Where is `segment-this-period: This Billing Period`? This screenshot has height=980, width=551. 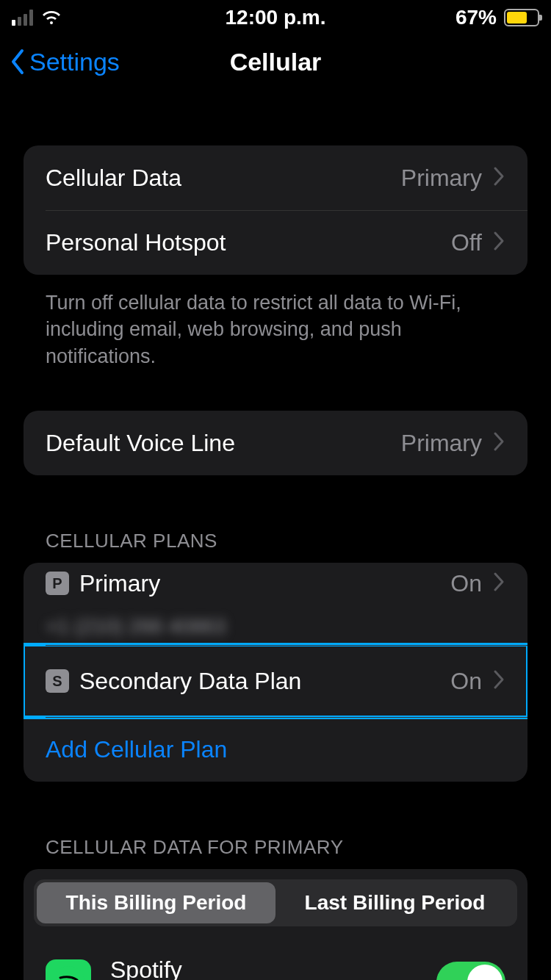
segment-this-period: This Billing Period is located at coordinates (156, 903).